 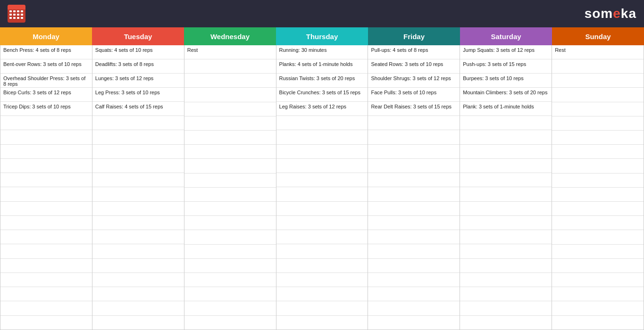 What do you see at coordinates (138, 52) in the screenshot?
I see `workout-cell: Squats: 4 sets of 10 reps` at bounding box center [138, 52].